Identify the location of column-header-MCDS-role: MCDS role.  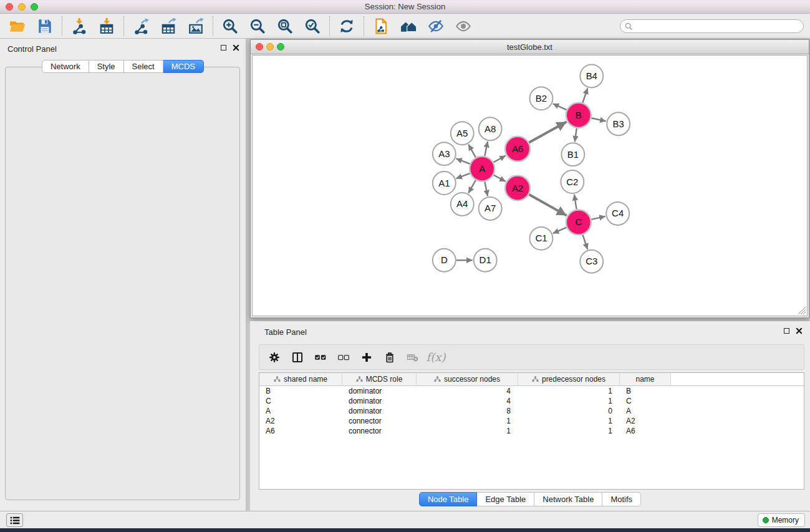
(379, 379).